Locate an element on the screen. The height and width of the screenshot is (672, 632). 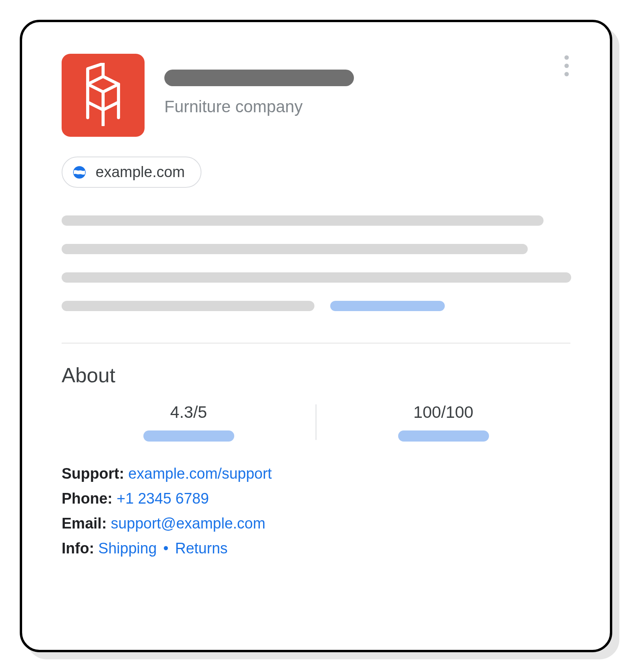
description-placeholder is located at coordinates (316, 263).